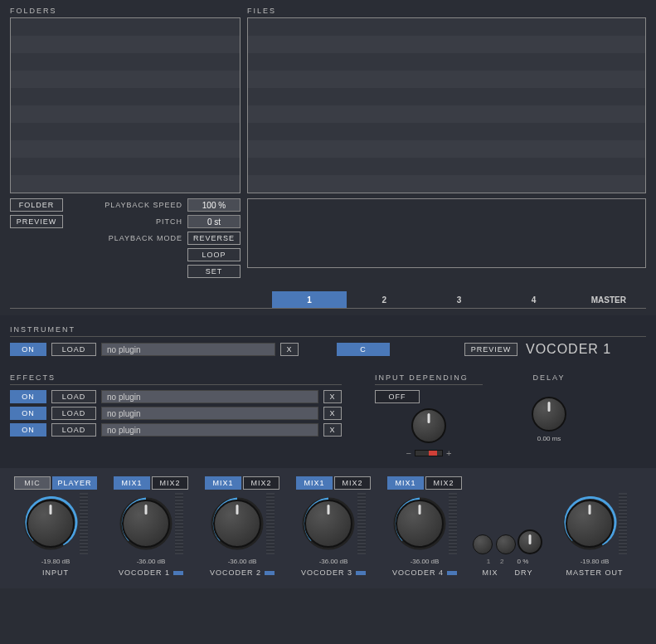  What do you see at coordinates (549, 414) in the screenshot?
I see `delay-knob` at bounding box center [549, 414].